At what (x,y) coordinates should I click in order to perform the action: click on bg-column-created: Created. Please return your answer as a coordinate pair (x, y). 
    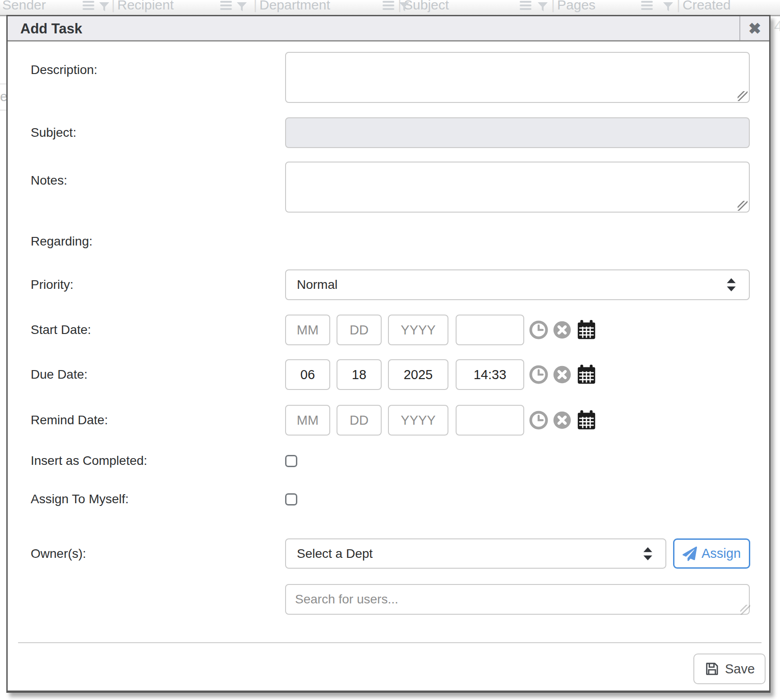
    Looking at the image, I should click on (706, 6).